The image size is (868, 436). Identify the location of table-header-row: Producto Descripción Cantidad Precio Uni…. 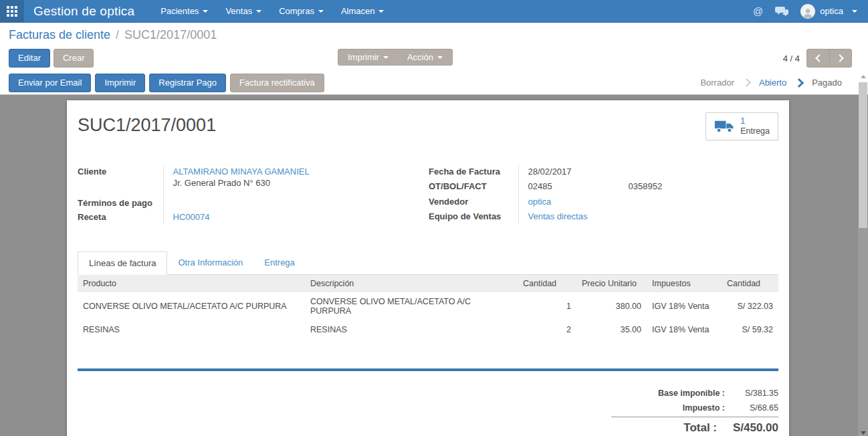
(428, 284).